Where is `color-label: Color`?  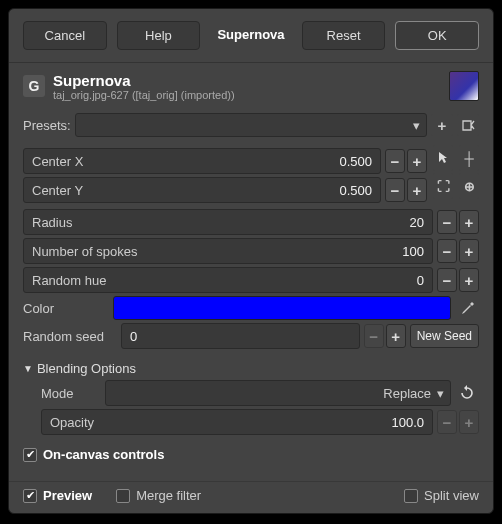
color-label: Color is located at coordinates (66, 308).